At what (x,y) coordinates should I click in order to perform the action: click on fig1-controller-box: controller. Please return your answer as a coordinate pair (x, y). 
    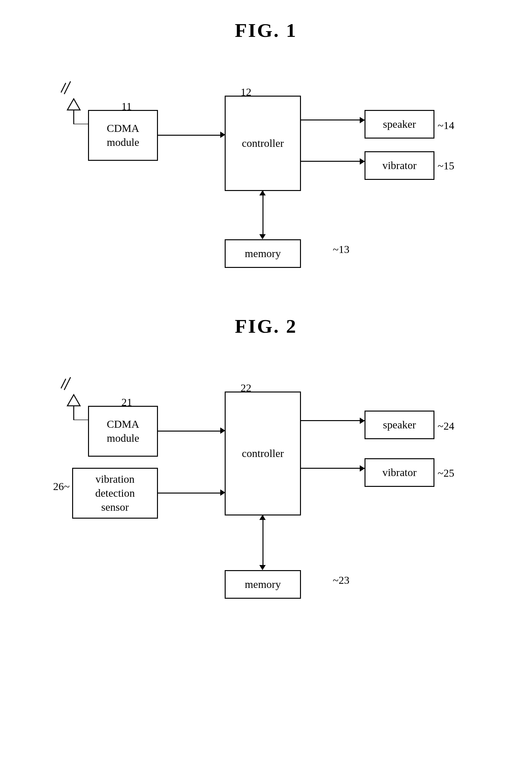
    Looking at the image, I should click on (263, 143).